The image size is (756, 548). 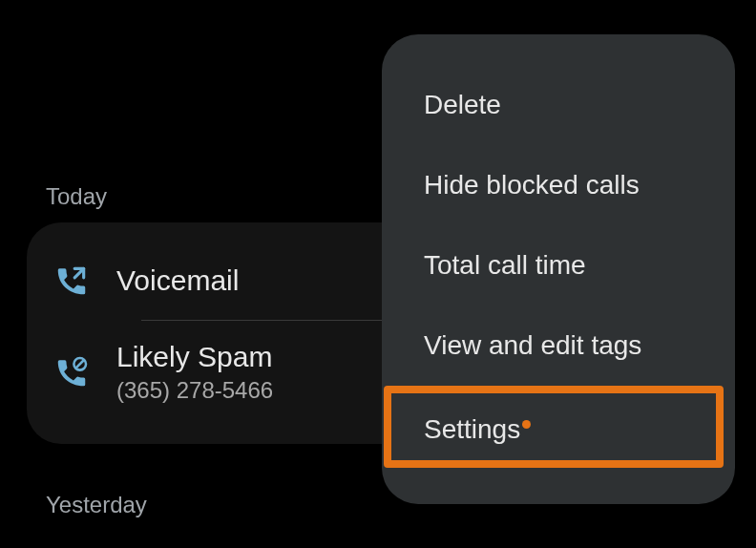 What do you see at coordinates (558, 185) in the screenshot?
I see `menu-item-hide-blocked: Hide blocked calls` at bounding box center [558, 185].